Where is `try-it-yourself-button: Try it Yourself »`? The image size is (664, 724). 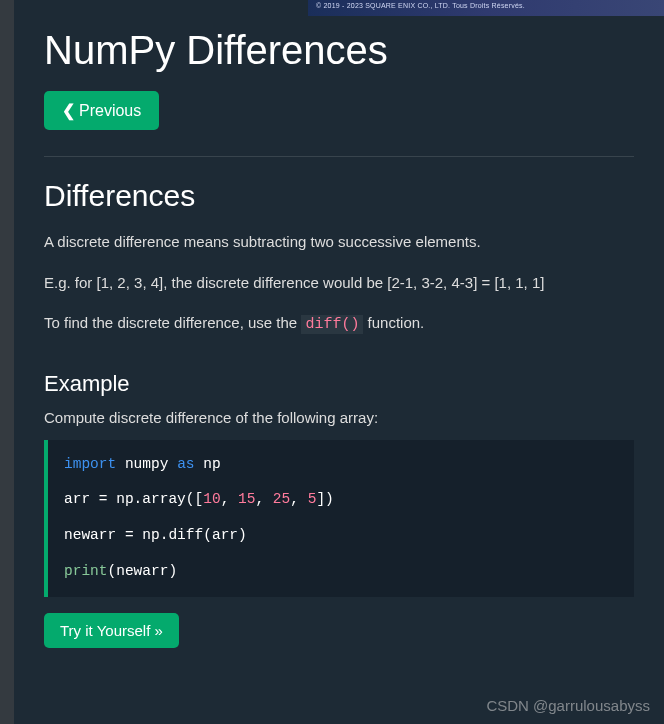 try-it-yourself-button: Try it Yourself » is located at coordinates (112, 630).